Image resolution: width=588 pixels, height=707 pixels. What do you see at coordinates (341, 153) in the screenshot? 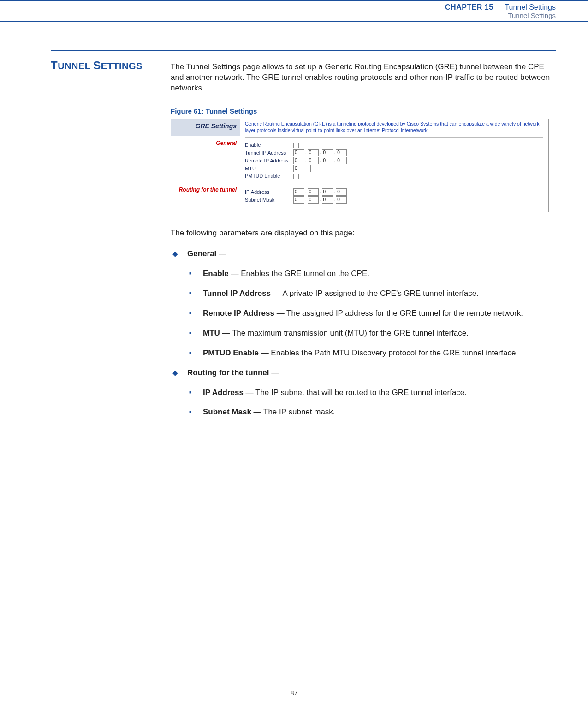
I see `tunnel-ip-octet-4: 0` at bounding box center [341, 153].